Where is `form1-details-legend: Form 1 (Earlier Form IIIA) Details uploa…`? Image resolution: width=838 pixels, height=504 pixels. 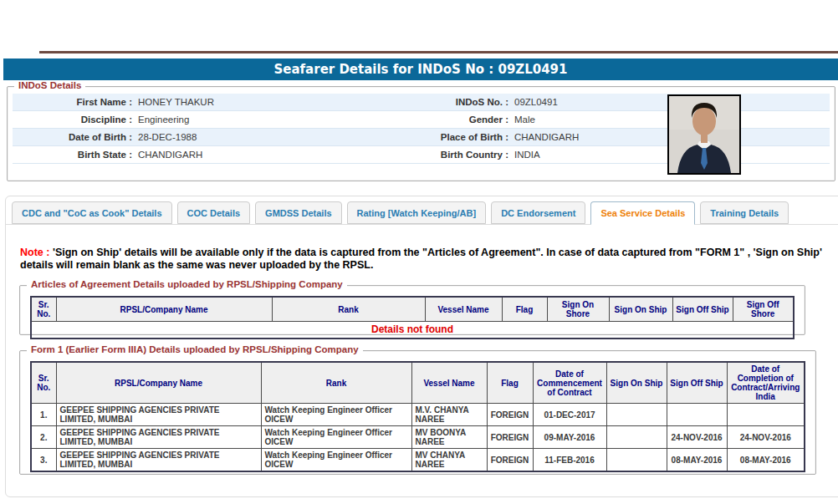 form1-details-legend: Form 1 (Earlier Form IIIA) Details uploa… is located at coordinates (195, 349).